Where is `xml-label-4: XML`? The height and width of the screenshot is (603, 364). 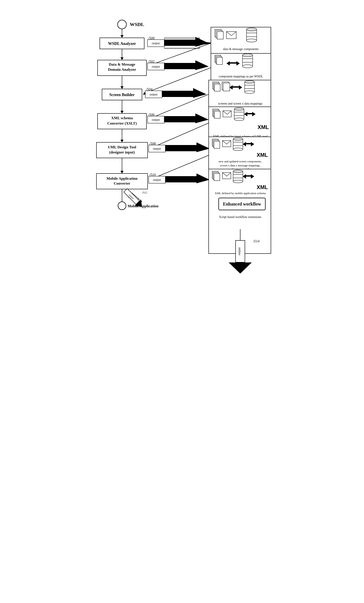 xml-label-4: XML is located at coordinates (263, 127).